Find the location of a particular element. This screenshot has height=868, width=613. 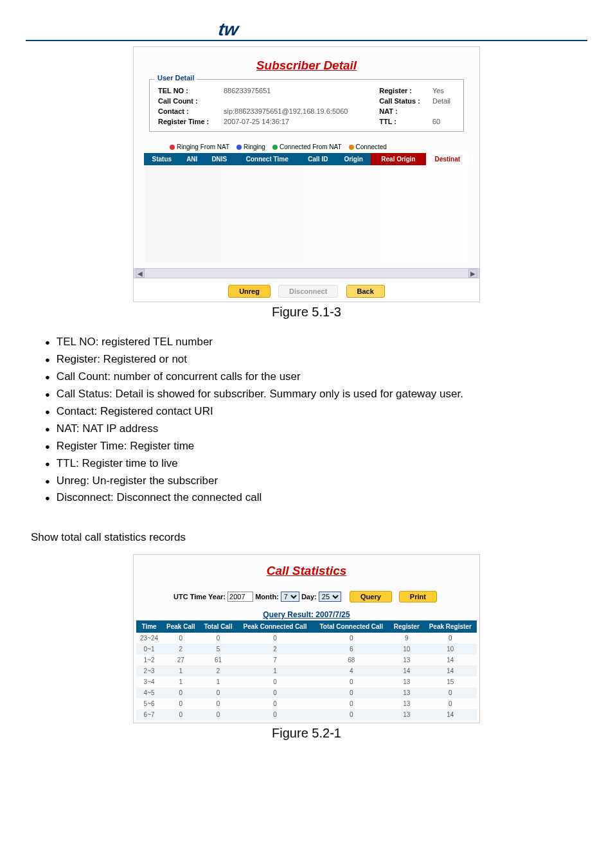

stats-table: TimePeak CallTotal CallPeak Connected Ca… is located at coordinates (306, 670).